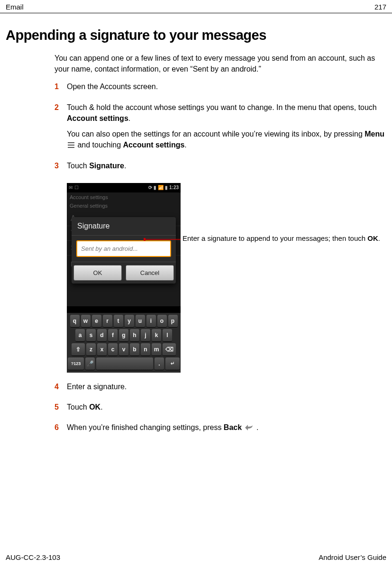  I want to click on step-body: Touch & hold the account whose settings …, so click(227, 129).